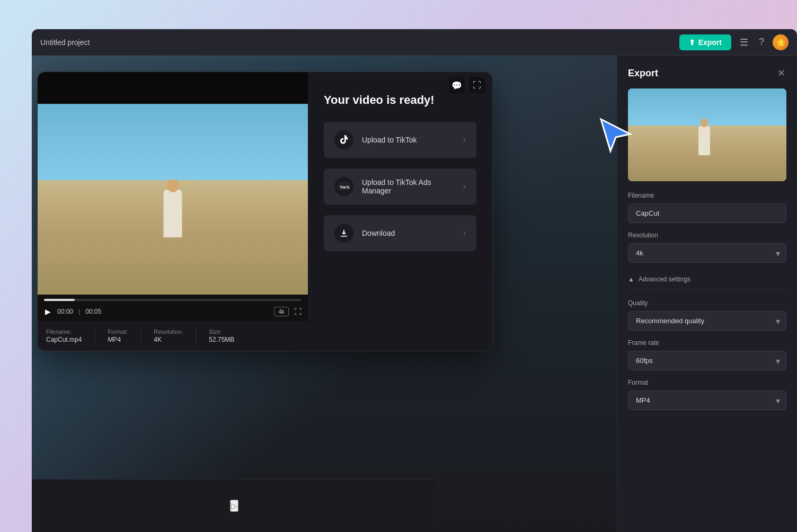 The width and height of the screenshot is (797, 532). What do you see at coordinates (464, 187) in the screenshot?
I see `chevron-right-ads-icon: ›` at bounding box center [464, 187].